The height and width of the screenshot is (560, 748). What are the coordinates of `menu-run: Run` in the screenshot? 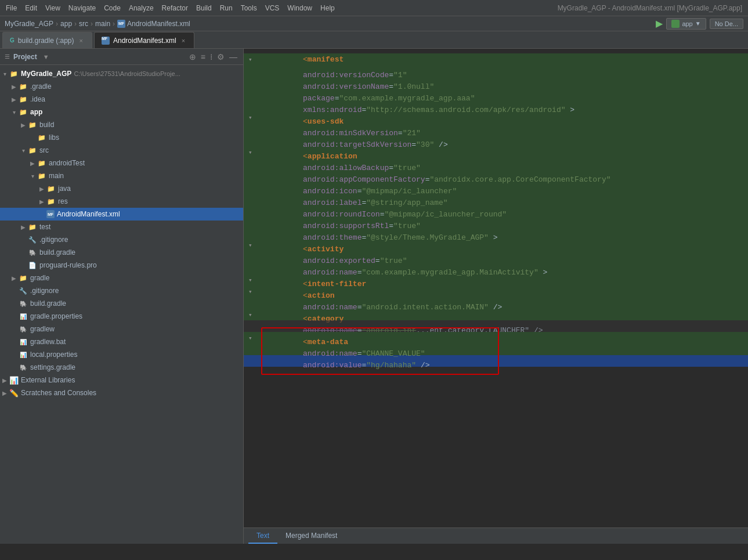 It's located at (226, 8).